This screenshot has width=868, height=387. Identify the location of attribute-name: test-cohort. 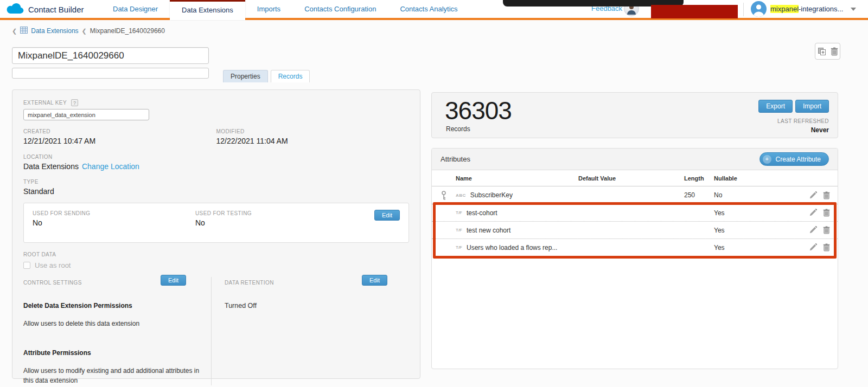
(482, 213).